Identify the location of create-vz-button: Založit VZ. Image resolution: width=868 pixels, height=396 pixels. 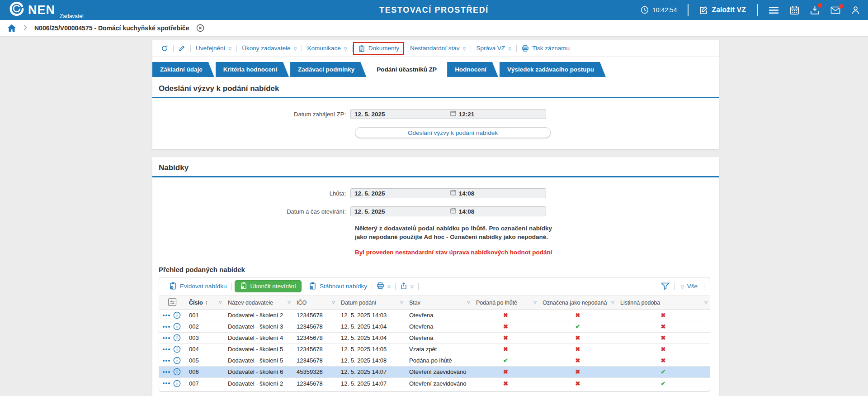
(722, 10).